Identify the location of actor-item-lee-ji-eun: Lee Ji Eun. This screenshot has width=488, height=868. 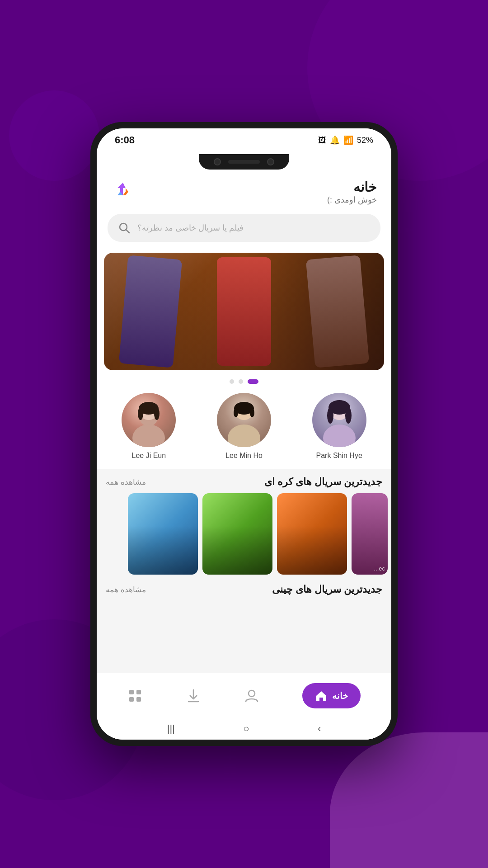
(149, 426).